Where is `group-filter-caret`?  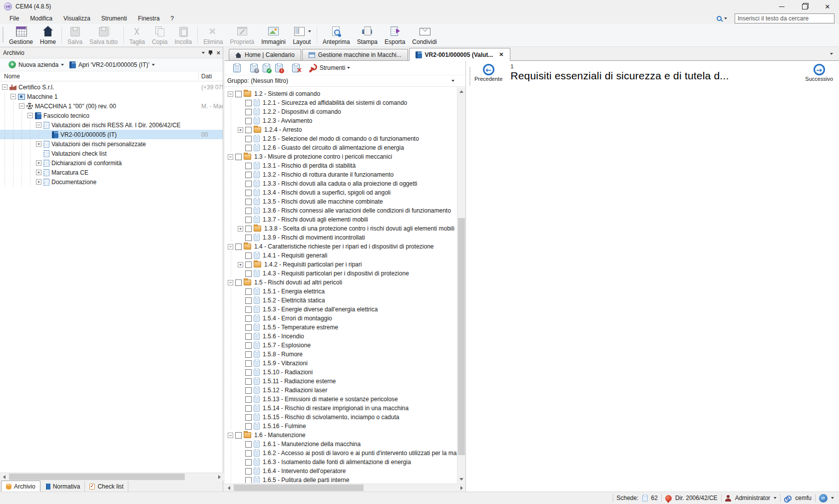
group-filter-caret is located at coordinates (453, 81).